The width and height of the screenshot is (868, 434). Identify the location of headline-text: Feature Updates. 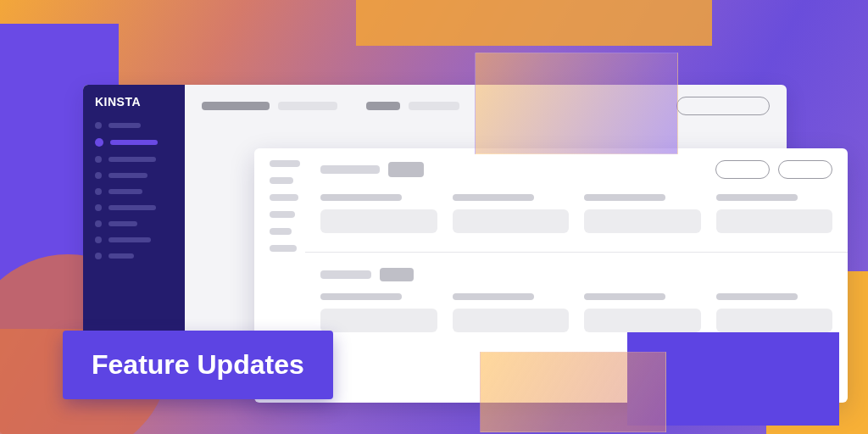
(198, 364).